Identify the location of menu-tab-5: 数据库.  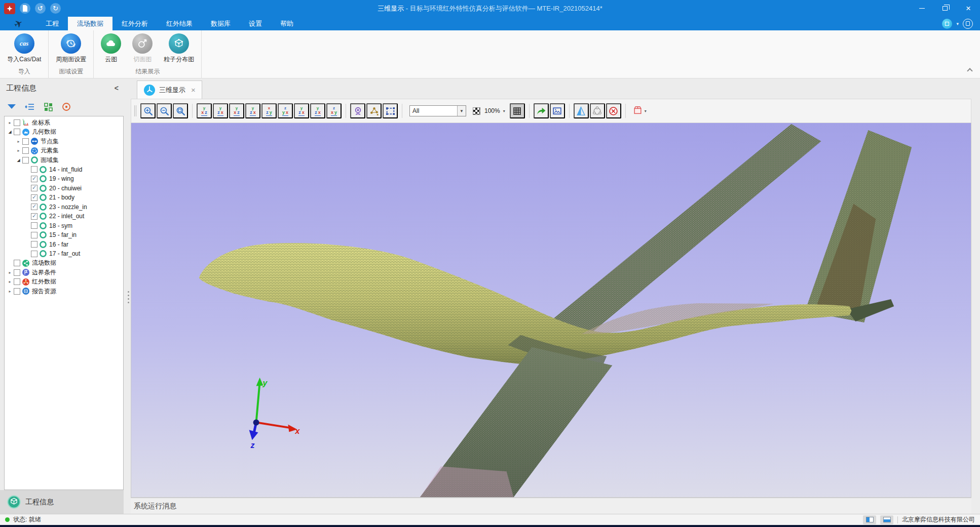
(221, 23).